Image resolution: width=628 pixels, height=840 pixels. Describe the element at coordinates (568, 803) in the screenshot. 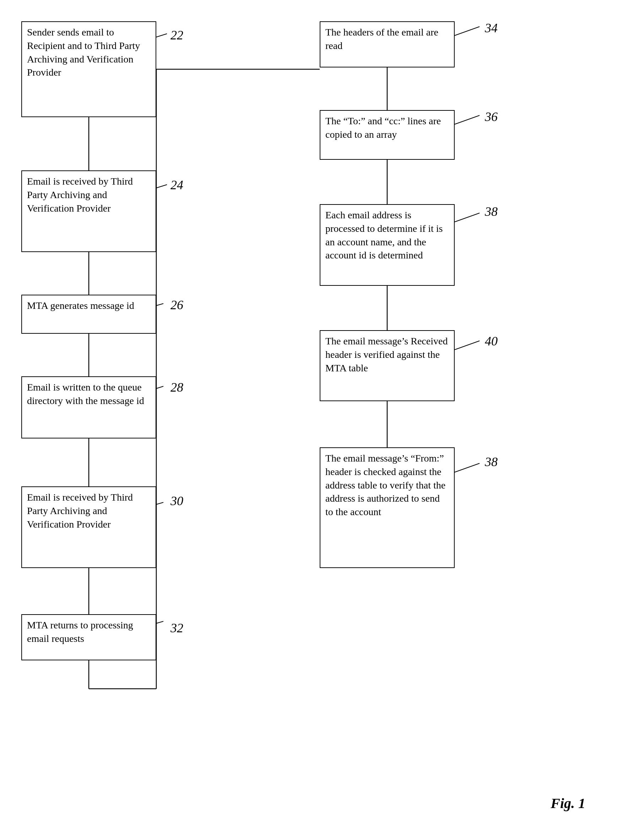

I see `figure-label: Fig. 1` at that location.